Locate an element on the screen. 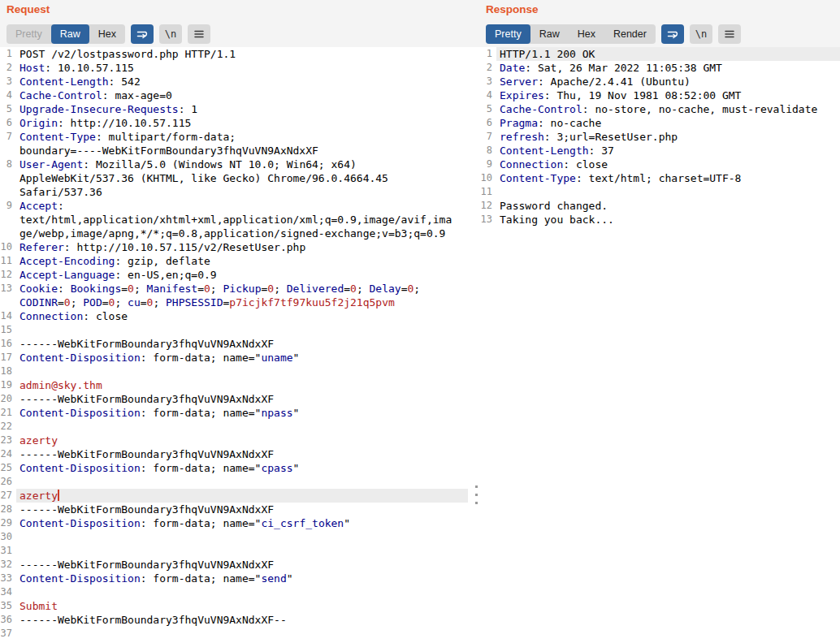 The height and width of the screenshot is (643, 840). code-line: 13Taking you back... is located at coordinates (660, 219).